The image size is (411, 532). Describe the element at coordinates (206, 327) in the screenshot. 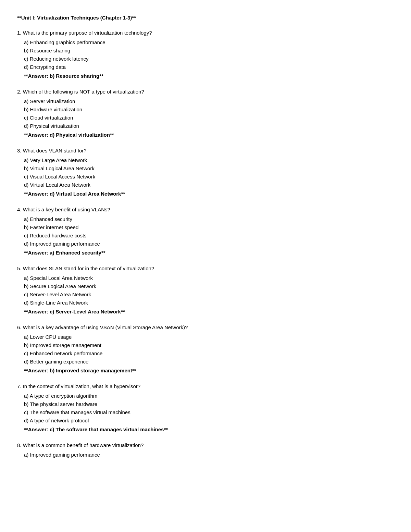

I see `question-text-6: 6. What is a key advantage of using VSAN…` at that location.